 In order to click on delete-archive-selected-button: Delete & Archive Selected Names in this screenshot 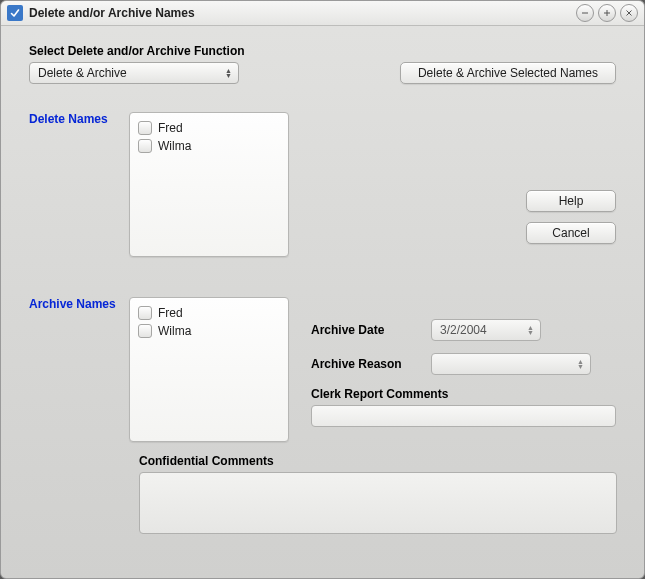, I will do `click(508, 73)`.